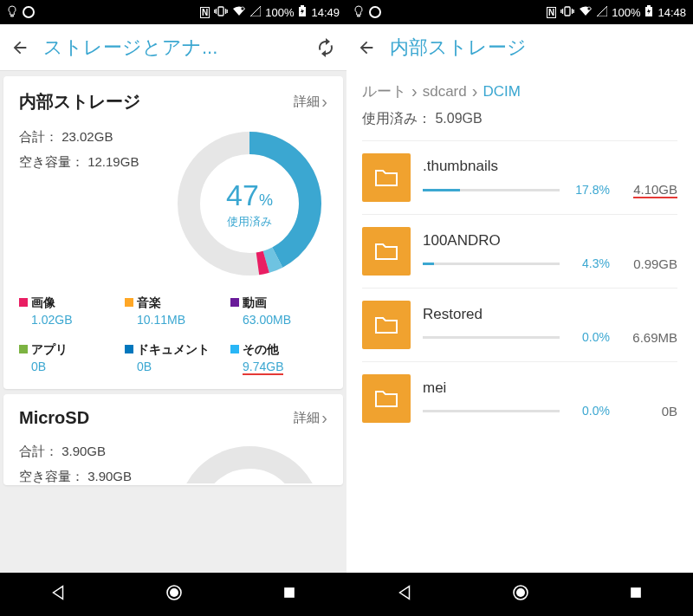  Describe the element at coordinates (156, 418) in the screenshot. I see `card-title: MicroSD` at that location.